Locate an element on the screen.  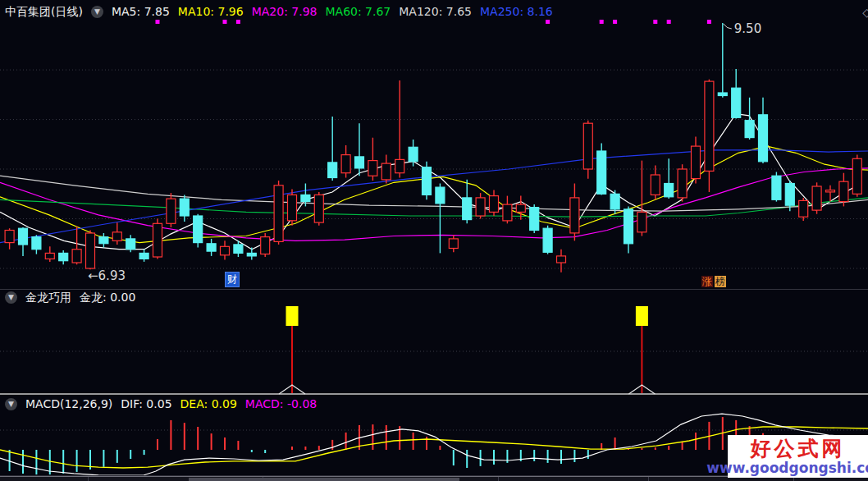
dea-value: DEA: 0.09 is located at coordinates (208, 404).